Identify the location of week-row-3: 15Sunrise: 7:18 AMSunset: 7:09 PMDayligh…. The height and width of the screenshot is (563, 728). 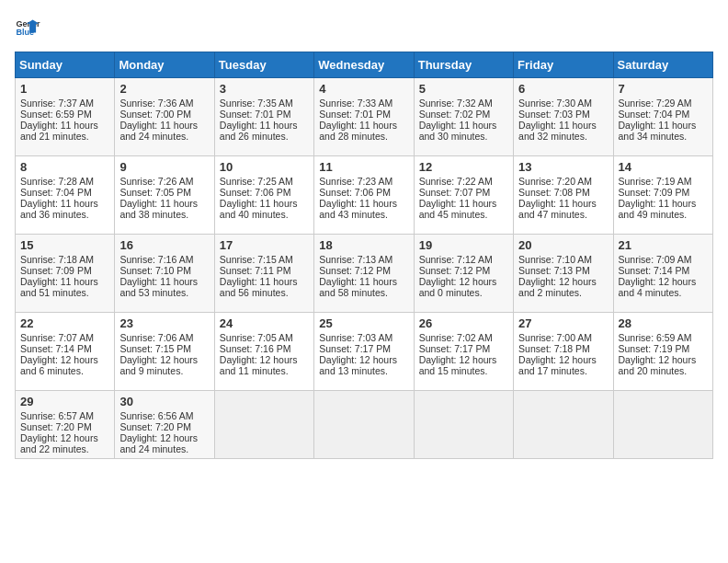
(364, 274).